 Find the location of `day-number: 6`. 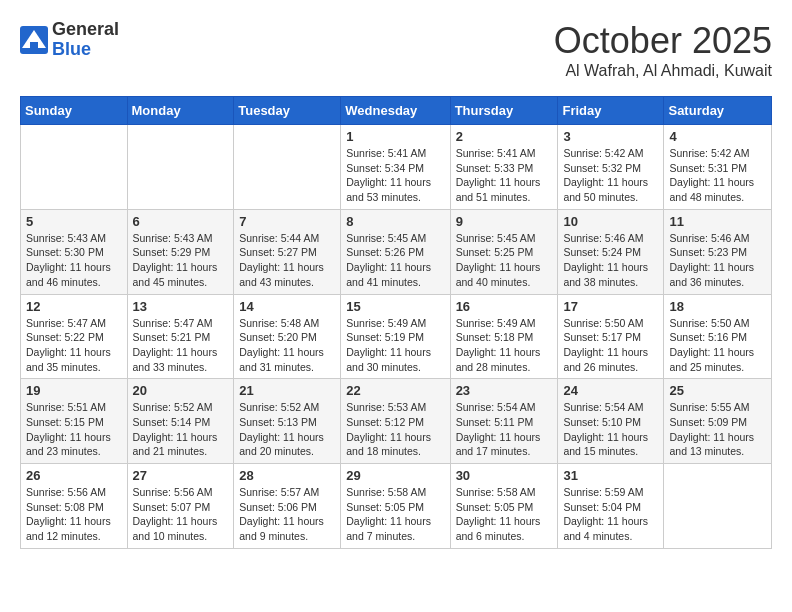

day-number: 6 is located at coordinates (181, 222).